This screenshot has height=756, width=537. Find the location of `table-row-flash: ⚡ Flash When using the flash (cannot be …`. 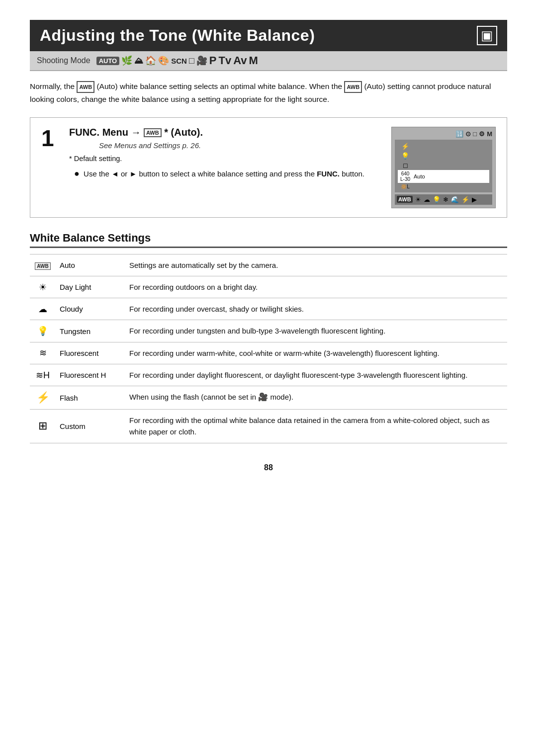

table-row-flash: ⚡ Flash When using the flash (cannot be … is located at coordinates (268, 398).